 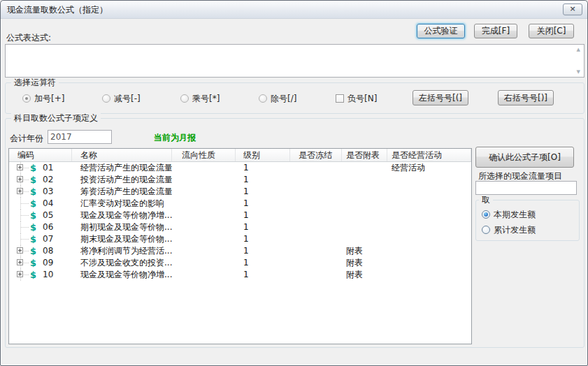 What do you see at coordinates (48, 168) in the screenshot?
I see `row-code: 01` at bounding box center [48, 168].